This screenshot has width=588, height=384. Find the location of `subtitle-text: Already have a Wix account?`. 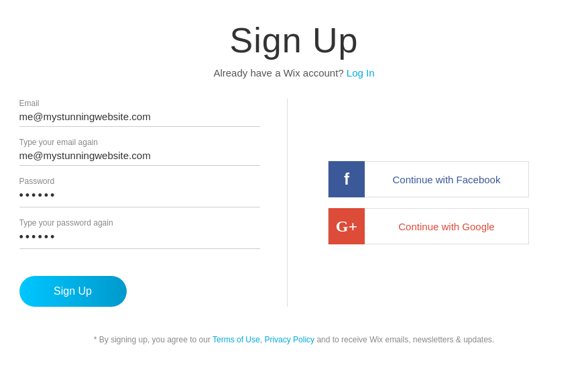

subtitle-text: Already have a Wix account? is located at coordinates (278, 73).